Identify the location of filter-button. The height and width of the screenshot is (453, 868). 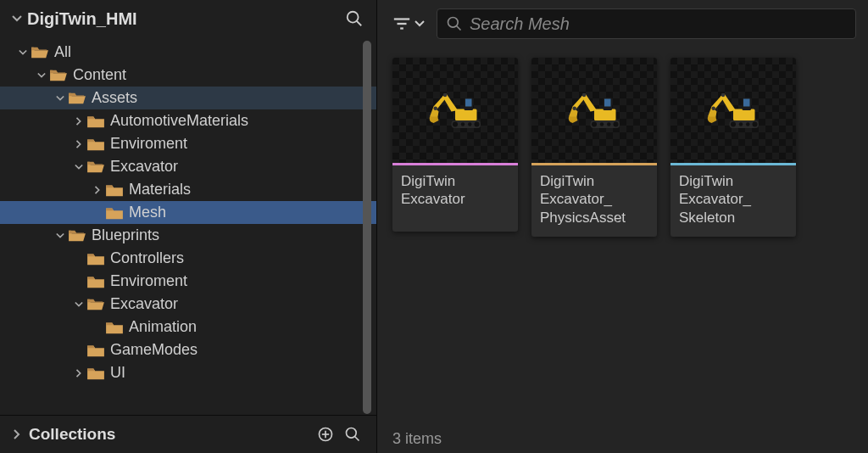
(409, 24).